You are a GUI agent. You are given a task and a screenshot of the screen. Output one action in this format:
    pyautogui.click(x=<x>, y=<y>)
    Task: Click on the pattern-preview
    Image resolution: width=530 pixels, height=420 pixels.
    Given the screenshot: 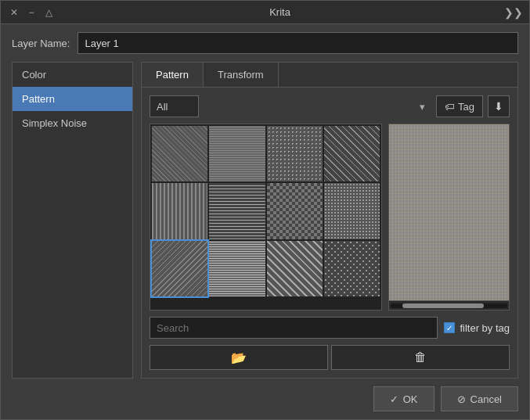 What is the action you would take?
    pyautogui.click(x=449, y=217)
    